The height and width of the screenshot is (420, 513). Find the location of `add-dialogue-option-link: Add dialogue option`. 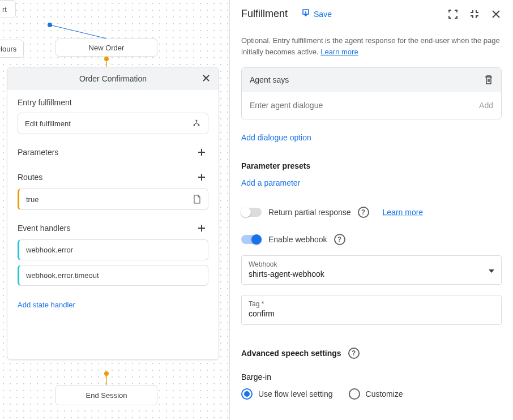

add-dialogue-option-link: Add dialogue option is located at coordinates (371, 138).